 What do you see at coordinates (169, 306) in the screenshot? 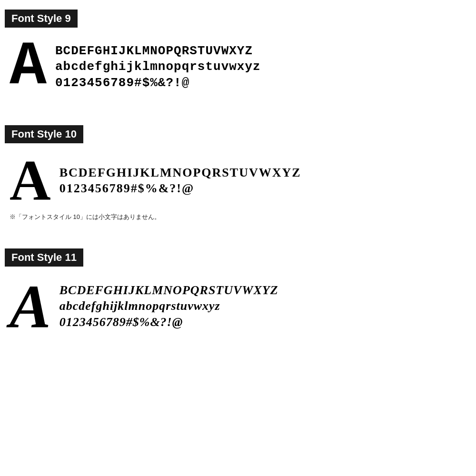
I see `font-style-11-char-lines: BCDEFGHIJKLMNOPQRSTUVWXYZ abcdefghijklmn…` at bounding box center [169, 306].